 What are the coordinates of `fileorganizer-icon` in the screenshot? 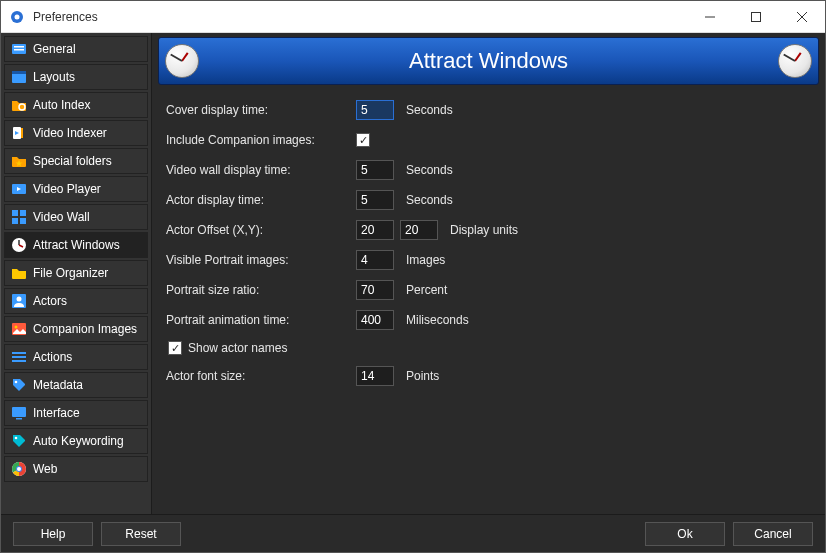 It's located at (19, 273).